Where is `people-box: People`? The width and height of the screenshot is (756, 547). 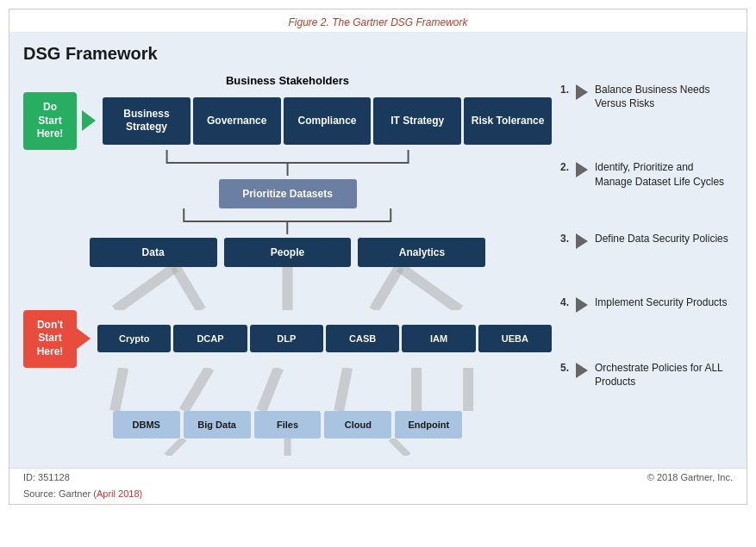 people-box: People is located at coordinates (288, 252).